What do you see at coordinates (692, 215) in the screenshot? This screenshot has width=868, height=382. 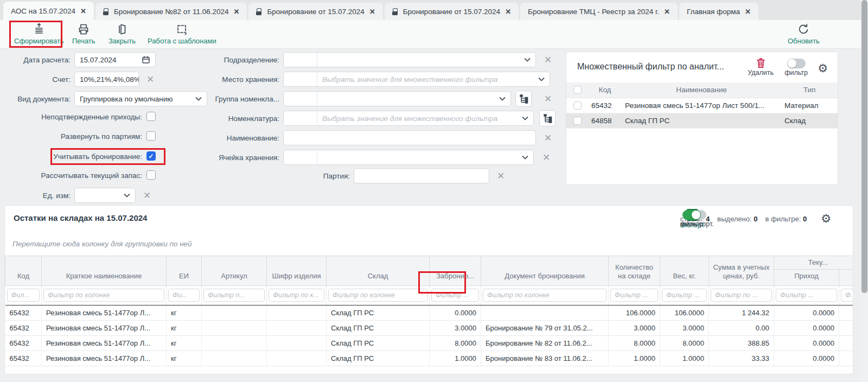 I see `toggle-on` at bounding box center [692, 215].